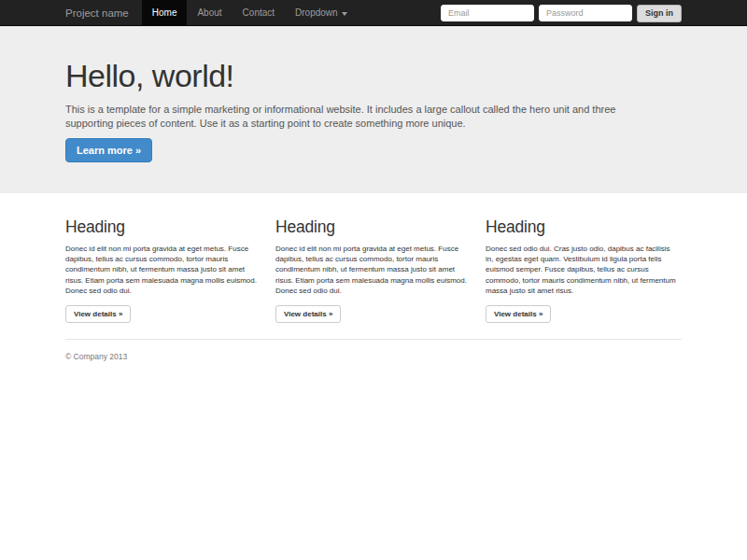 This screenshot has width=747, height=560. I want to click on nav-item-about: About, so click(209, 13).